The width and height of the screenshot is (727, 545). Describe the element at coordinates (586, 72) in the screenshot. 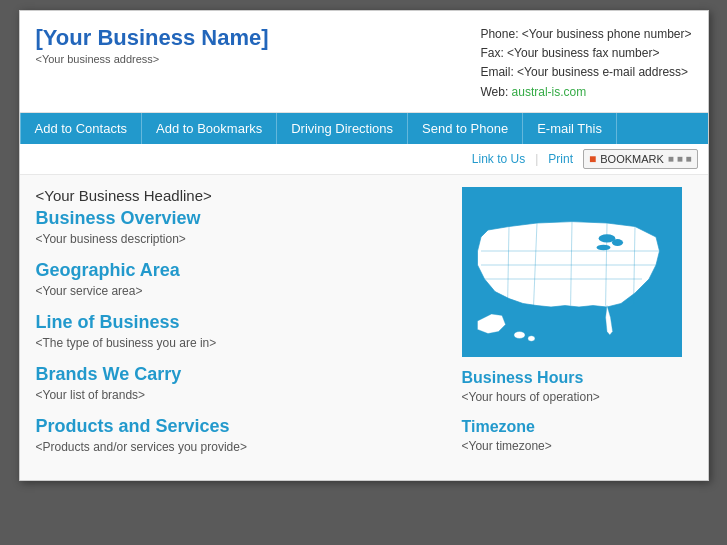

I see `email-line: Email: <Your business e-mail address>` at that location.